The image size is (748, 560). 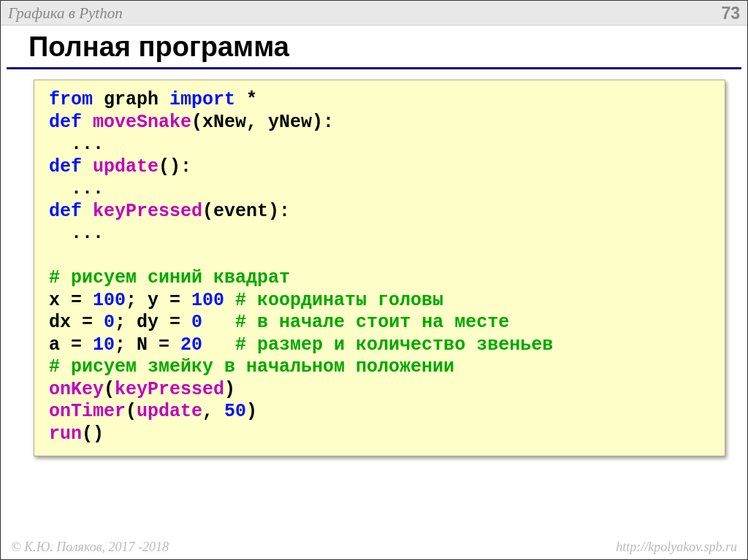 What do you see at coordinates (93, 434) in the screenshot?
I see `code-text: ()` at bounding box center [93, 434].